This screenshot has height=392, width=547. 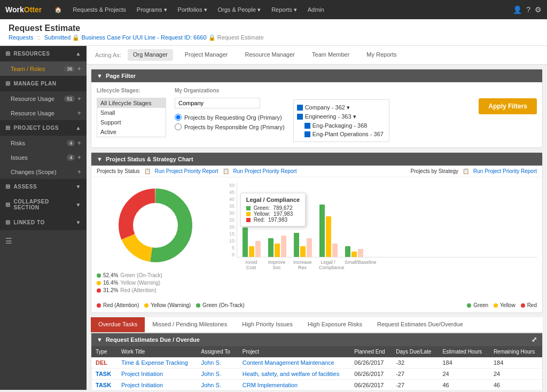 I want to click on sidebar-section-project-logs: ⊞ PROJECT LOGS ▲, so click(x=43, y=128).